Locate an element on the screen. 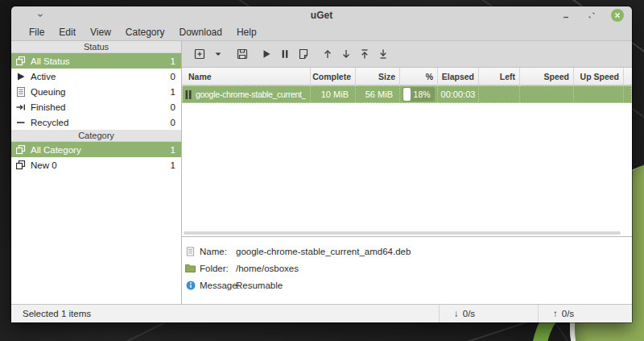 The image size is (644, 341). detail-label: Folder: is located at coordinates (216, 268).